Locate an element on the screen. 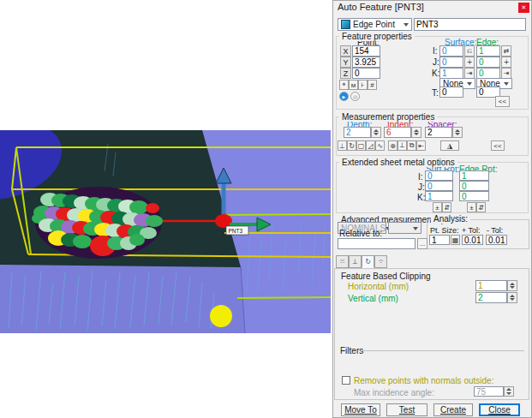 The image size is (532, 418). analysis-label: Analysis: is located at coordinates (451, 219).